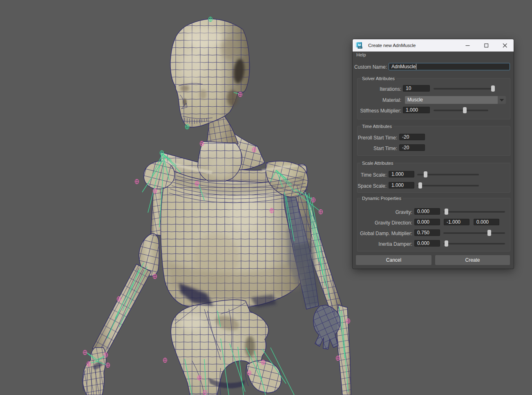 The height and width of the screenshot is (395, 532). I want to click on svg-text: ADSK, so click(360, 48).